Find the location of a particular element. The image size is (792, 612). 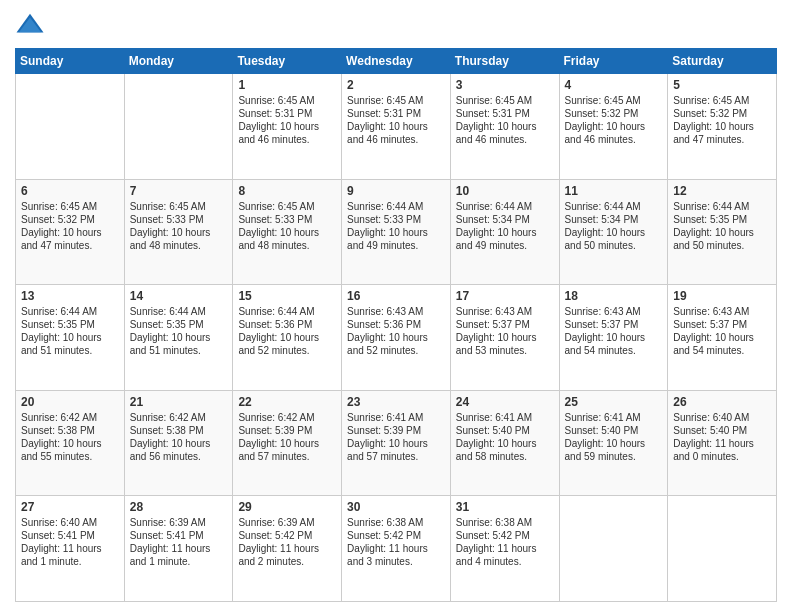

calendar-cell: 18Sunrise: 6:43 AM Sunset: 5:37 PM Dayli… is located at coordinates (614, 338).